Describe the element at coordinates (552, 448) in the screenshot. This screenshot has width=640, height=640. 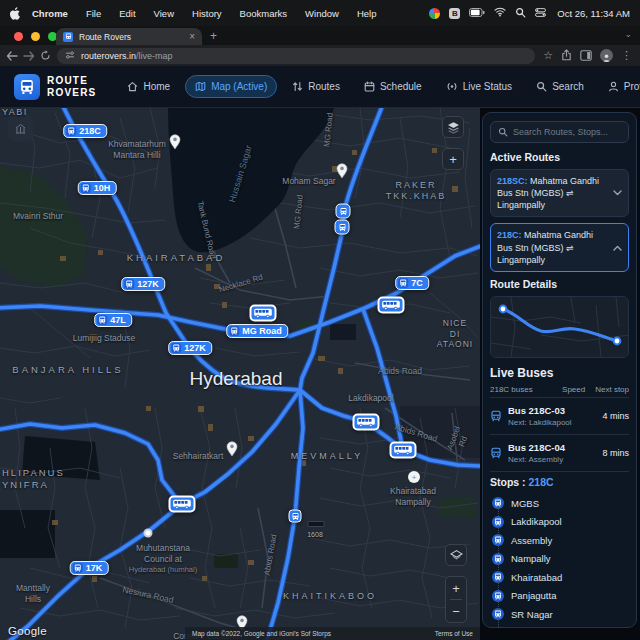
I see `bus-name: Bus 218C-04` at that location.